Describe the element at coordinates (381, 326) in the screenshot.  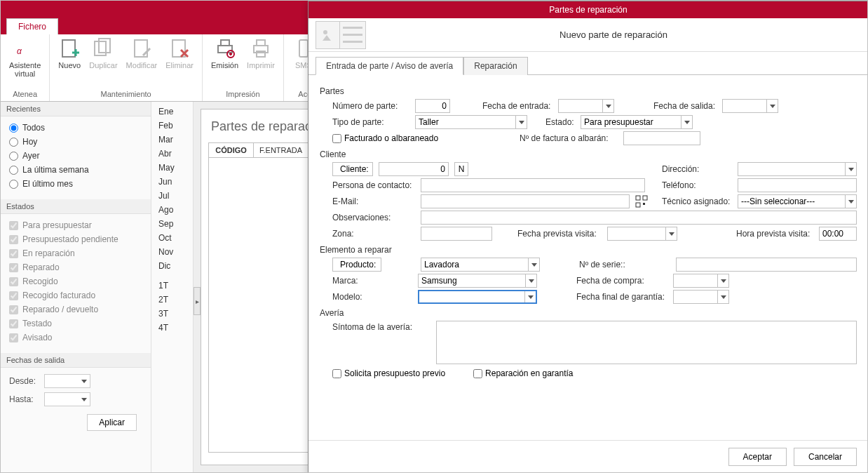
I see `sintoma-label: Síntoma de la avería:` at that location.